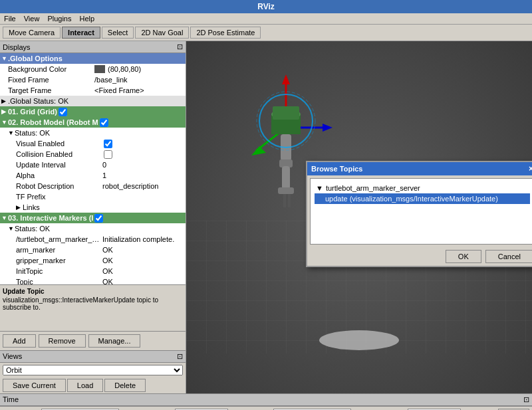  What do you see at coordinates (59, 144) in the screenshot?
I see `visual-enabled-label: Visual Enabled` at bounding box center [59, 144].